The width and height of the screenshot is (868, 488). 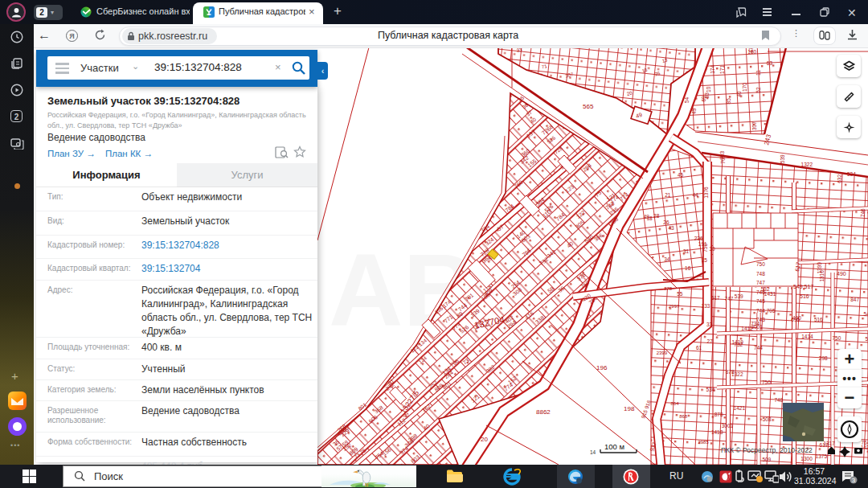 What do you see at coordinates (666, 222) in the screenshot?
I see `svg-text: 26` at bounding box center [666, 222].